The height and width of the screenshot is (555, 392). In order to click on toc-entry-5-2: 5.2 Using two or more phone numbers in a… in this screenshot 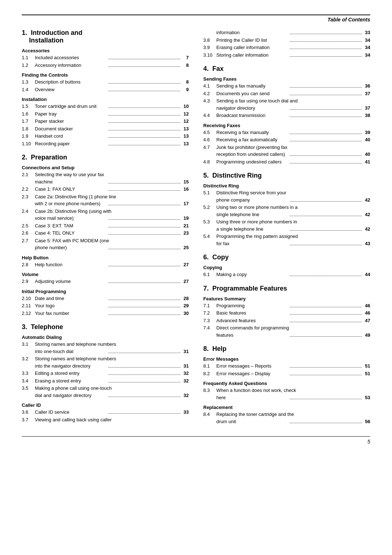, I will do `click(287, 211)`.